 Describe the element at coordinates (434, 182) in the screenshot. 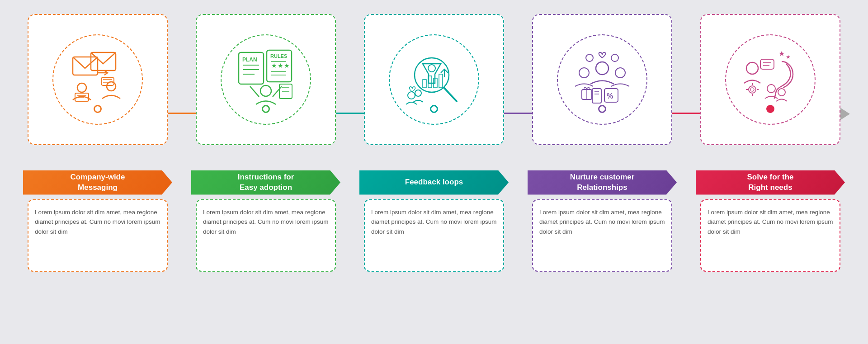

I see `arrow-text-3: Feedback loops` at that location.